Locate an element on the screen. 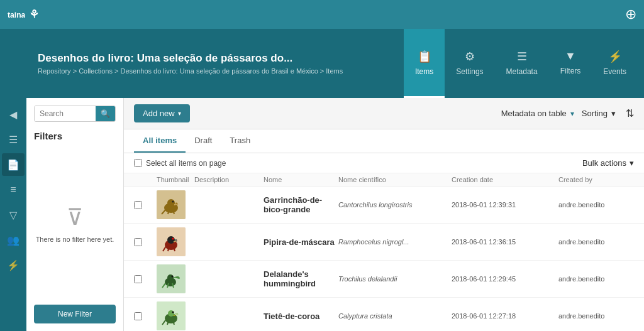  row-creation-date: 2018-06-01 12:39:31 is located at coordinates (505, 205).